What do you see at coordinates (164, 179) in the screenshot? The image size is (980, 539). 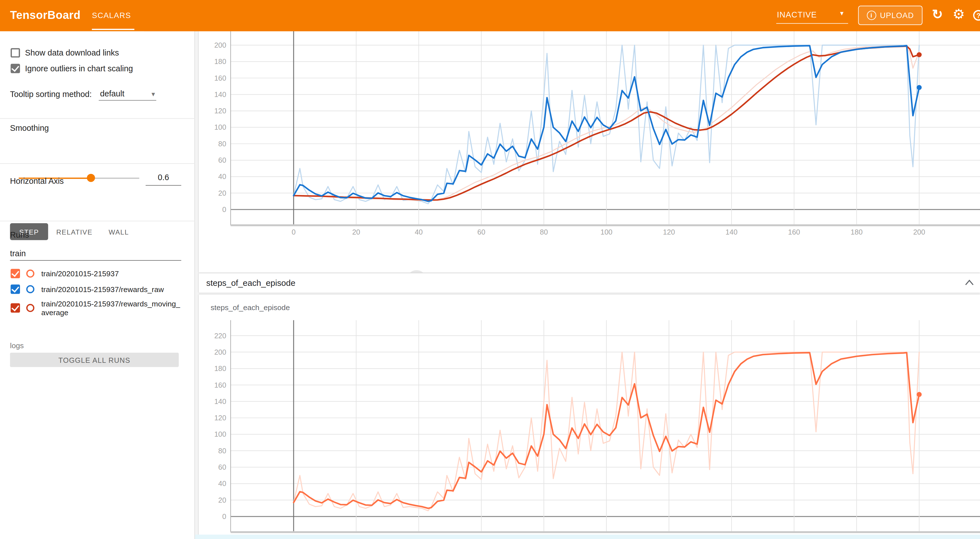 I see `smoothing-value-input: 0.6` at bounding box center [164, 179].